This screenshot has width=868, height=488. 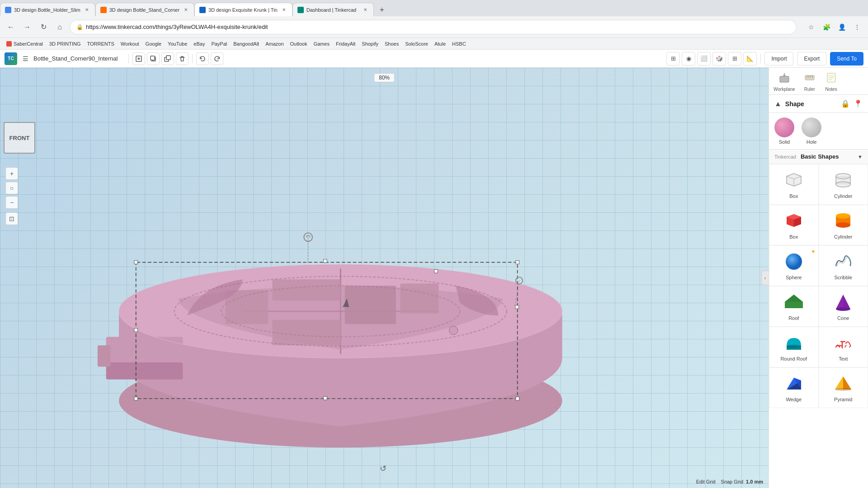 I want to click on tab-2: 3D design Bottle_Stand_Corner ✕, so click(x=145, y=9).